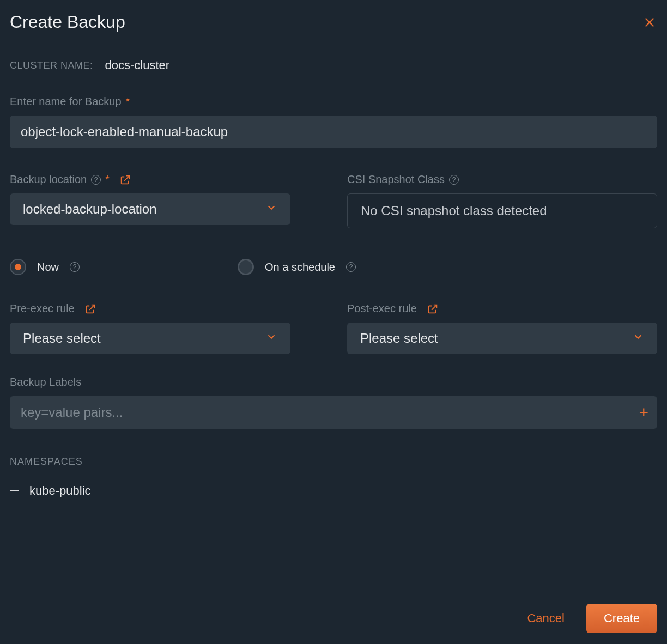 This screenshot has height=644, width=667. I want to click on radio-button-unselected, so click(246, 267).